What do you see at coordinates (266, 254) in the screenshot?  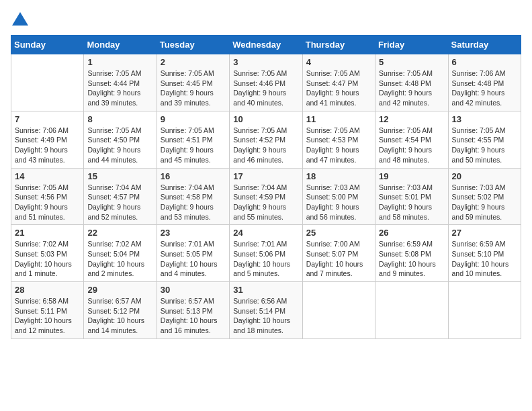 I see `calendar-cell: 24Sunrise: 7:01 AMSunset: 5:06 PMDayligh…` at bounding box center [266, 254].